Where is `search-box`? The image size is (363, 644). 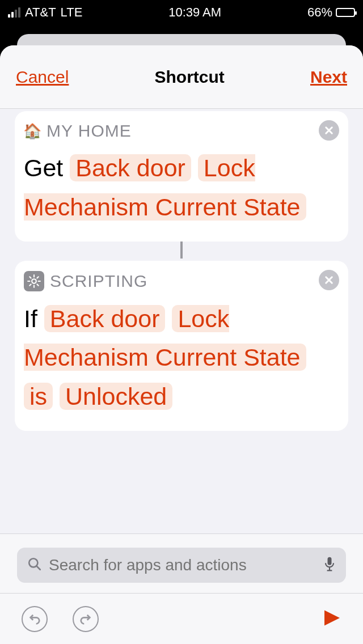
search-box is located at coordinates (182, 565).